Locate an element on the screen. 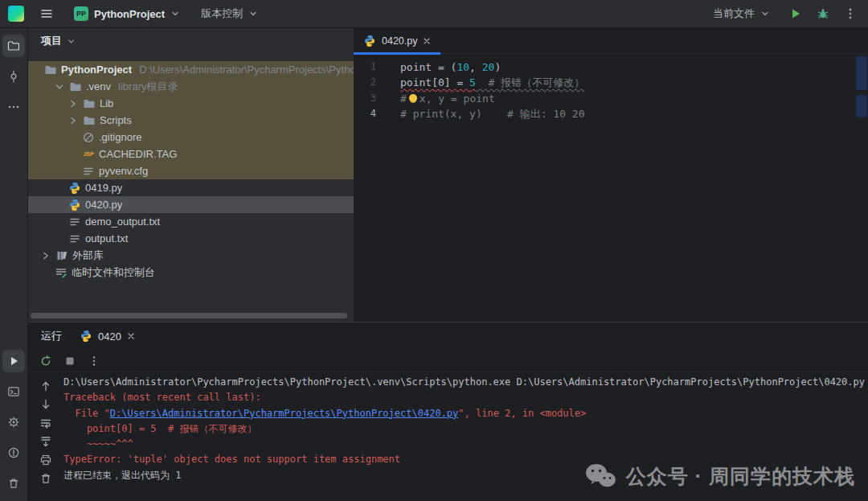 The width and height of the screenshot is (868, 501). intention-bulb-icon is located at coordinates (413, 98).